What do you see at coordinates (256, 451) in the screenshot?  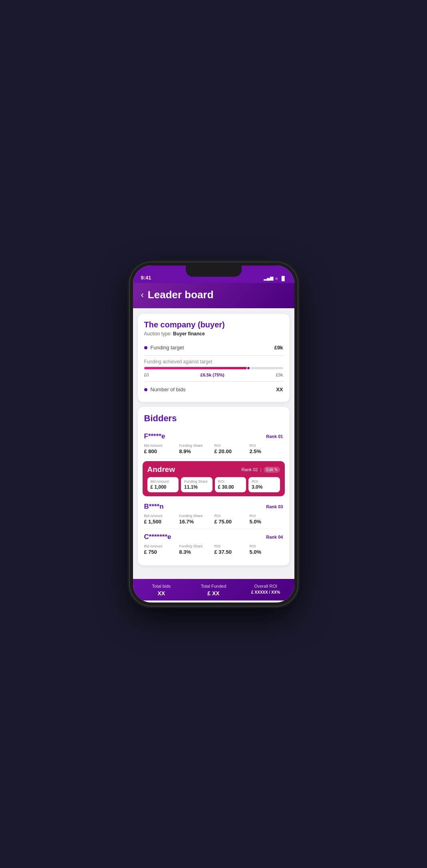 I see `stat-value: 2.5%` at bounding box center [256, 451].